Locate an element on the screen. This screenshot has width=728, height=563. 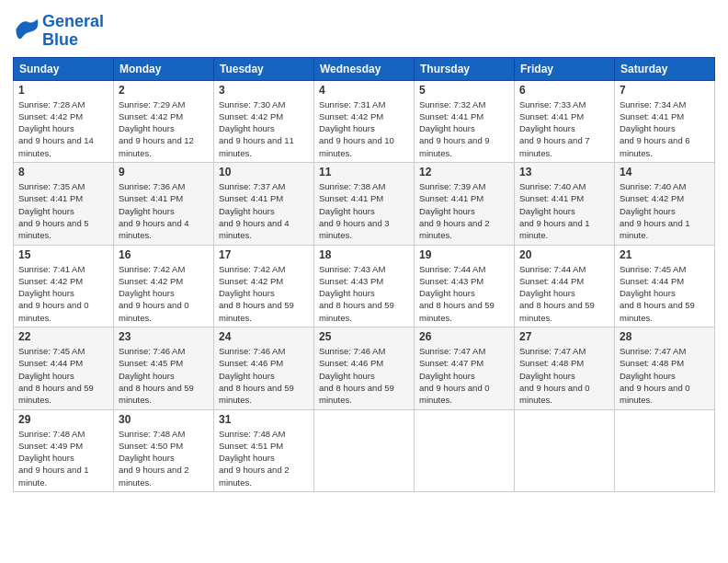
calendar-cell: 25Sunrise: 7:46 AMSunset: 4:46 PMDayligh… is located at coordinates (364, 368).